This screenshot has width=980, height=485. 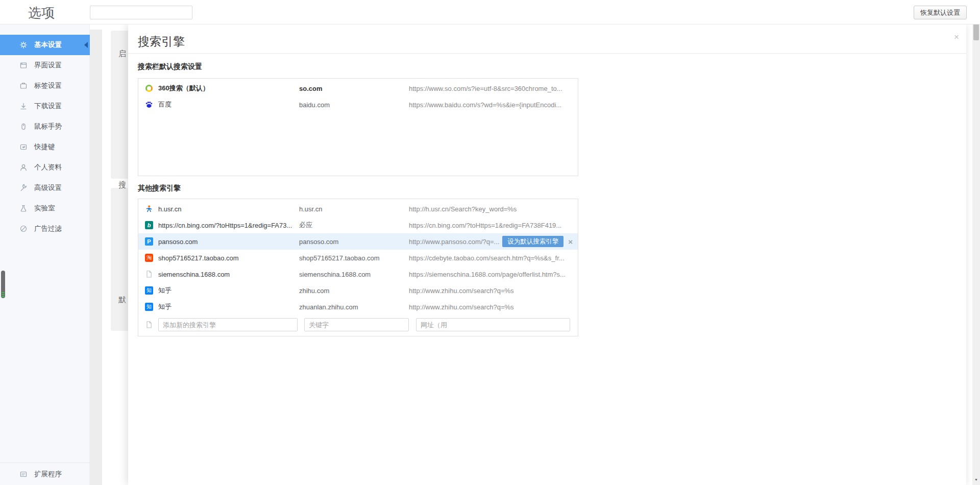 I want to click on engine-keyword: 必应, so click(x=354, y=225).